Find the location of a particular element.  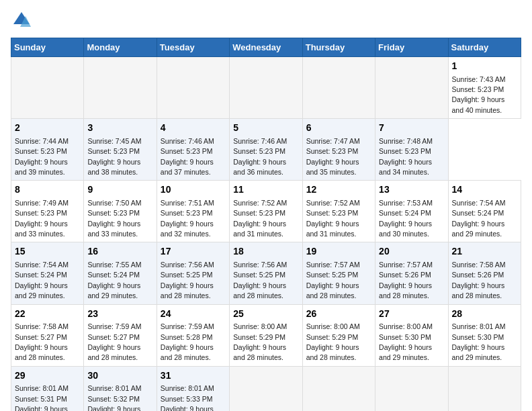

day-cell-8: 8Sunrise: 7:49 AMSunset: 5:23 PMDaylight… is located at coordinates (48, 212).